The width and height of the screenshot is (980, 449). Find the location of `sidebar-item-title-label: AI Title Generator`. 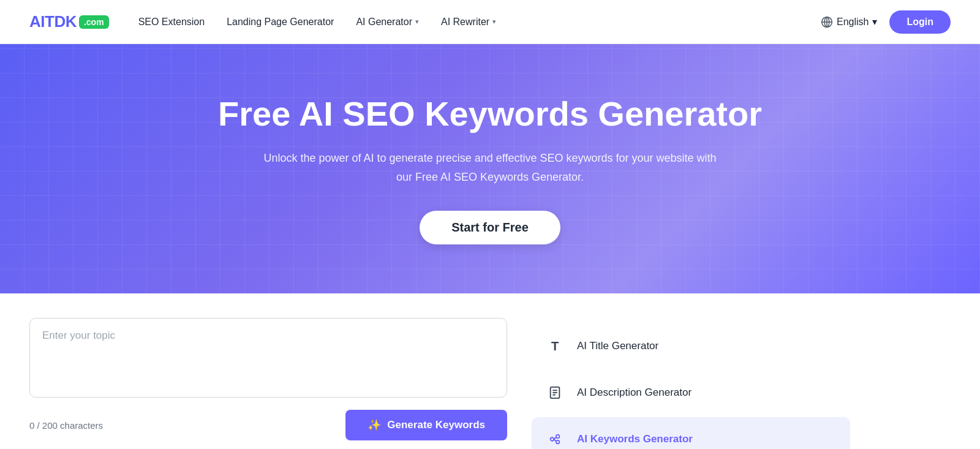

sidebar-item-title-label: AI Title Generator is located at coordinates (617, 346).